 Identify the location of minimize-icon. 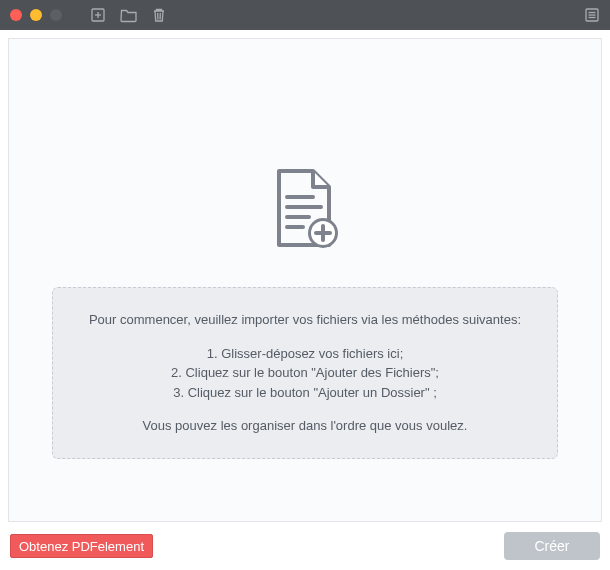
(36, 15).